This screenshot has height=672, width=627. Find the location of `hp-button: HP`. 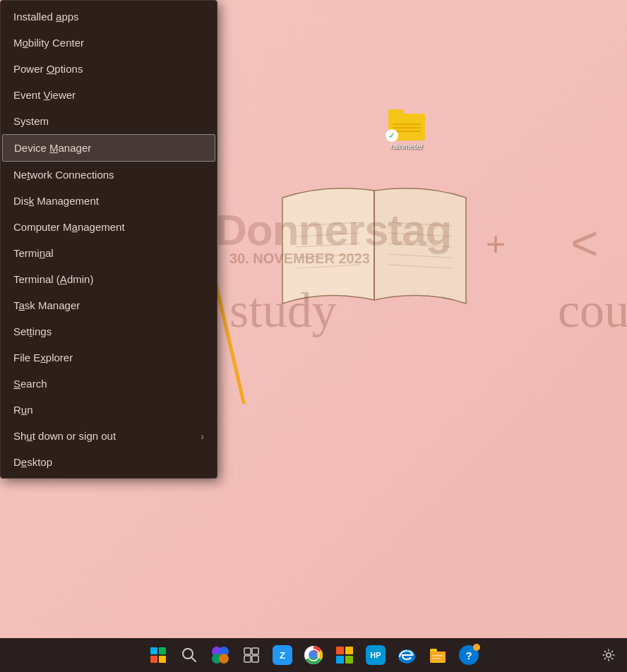

hp-button: HP is located at coordinates (376, 655).